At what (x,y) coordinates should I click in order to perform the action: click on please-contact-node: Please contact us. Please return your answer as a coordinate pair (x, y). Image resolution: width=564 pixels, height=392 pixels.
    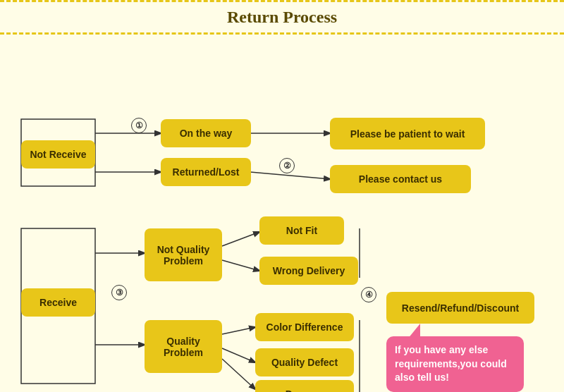
    Looking at the image, I should click on (400, 179).